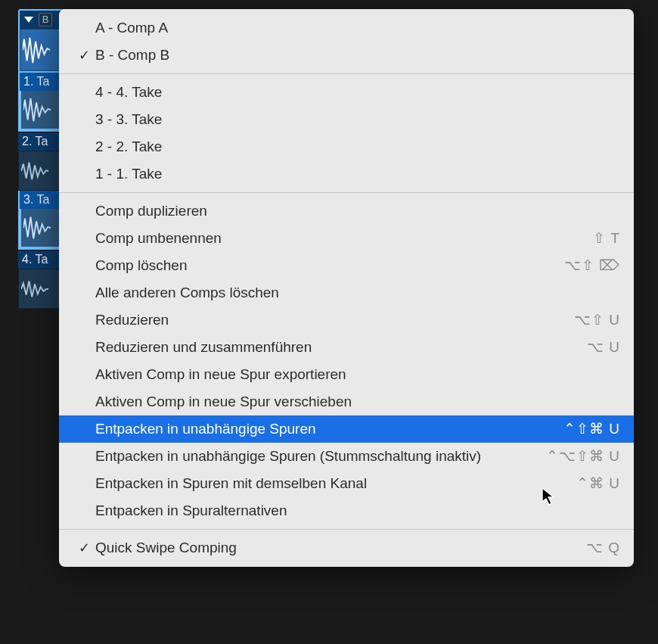  I want to click on menu-item: Aktiven Comp in neue Spur exportieren, so click(346, 375).